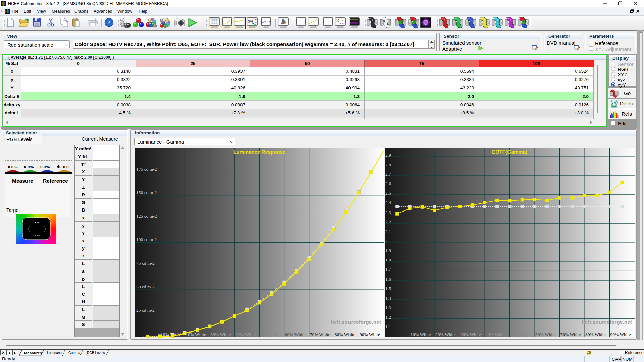  I want to click on svg-text: 25 cd m-2, so click(146, 310).